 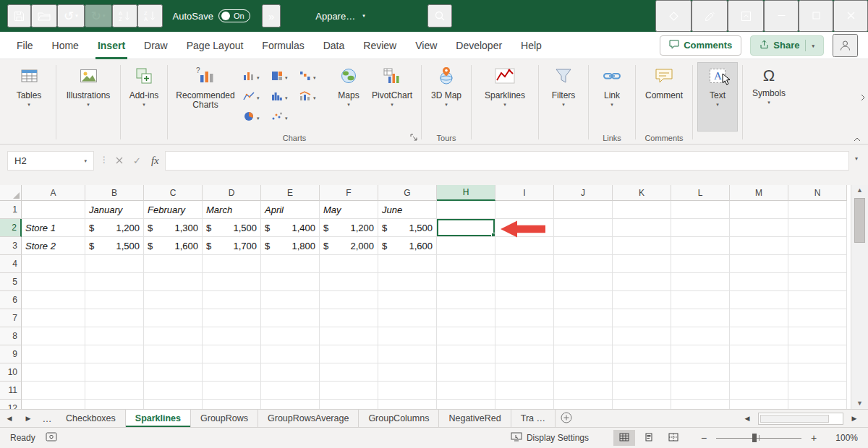 What do you see at coordinates (642, 246) in the screenshot?
I see `cell-K3` at bounding box center [642, 246].